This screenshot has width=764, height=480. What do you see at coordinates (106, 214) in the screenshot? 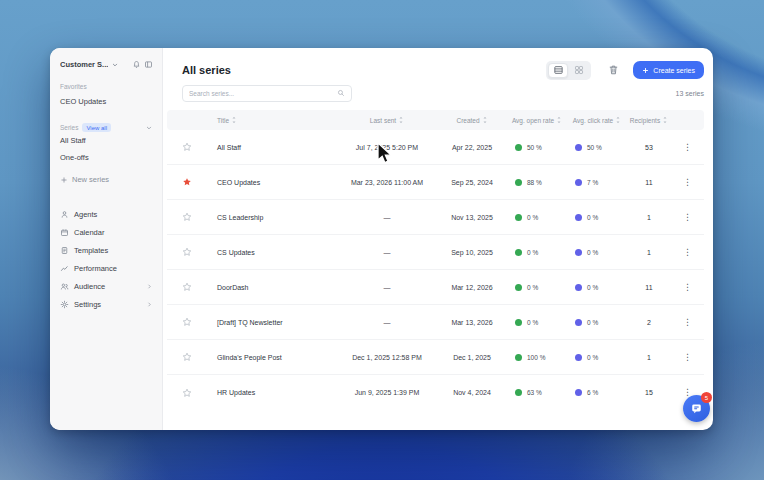
I see `sidebar-item-agents: Agents` at bounding box center [106, 214].